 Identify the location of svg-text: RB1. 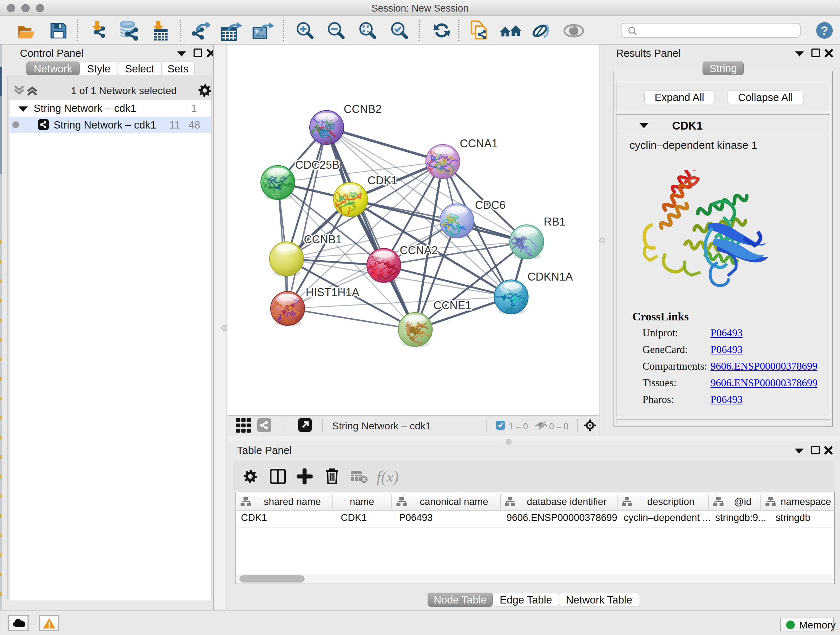
(554, 222).